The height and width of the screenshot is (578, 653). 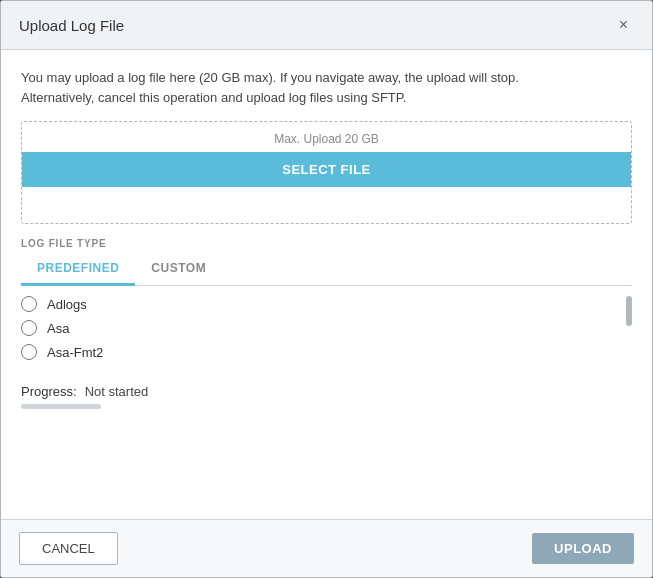 What do you see at coordinates (29, 328) in the screenshot?
I see `radio-asa` at bounding box center [29, 328].